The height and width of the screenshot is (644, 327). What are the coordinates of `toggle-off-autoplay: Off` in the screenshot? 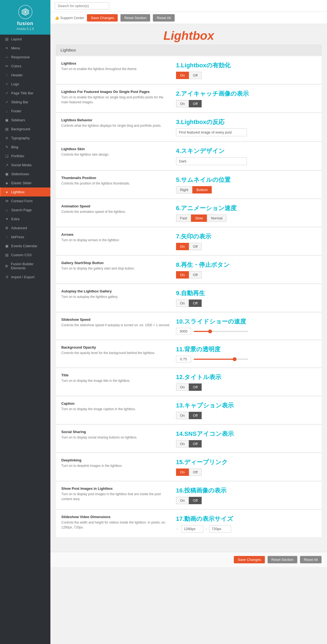 It's located at (195, 303).